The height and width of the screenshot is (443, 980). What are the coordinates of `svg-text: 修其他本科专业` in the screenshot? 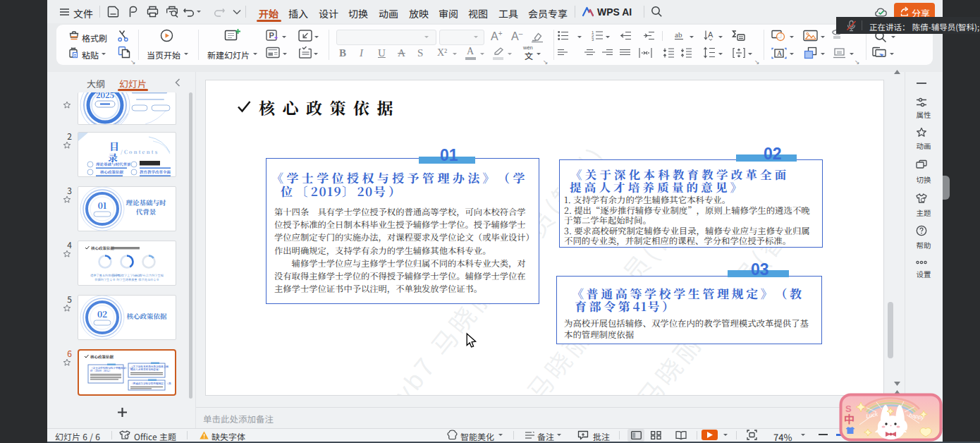 It's located at (149, 279).